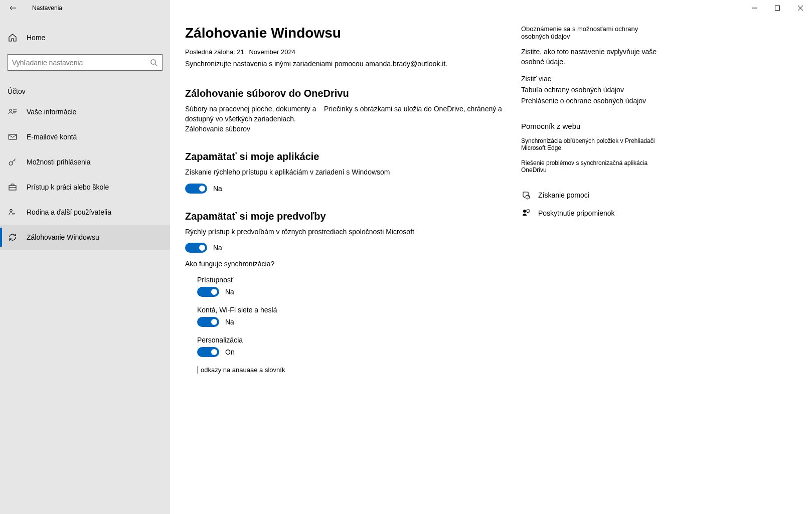 This screenshot has width=812, height=514. What do you see at coordinates (230, 292) in the screenshot?
I see `accessibility-toggle-state: Na` at bounding box center [230, 292].